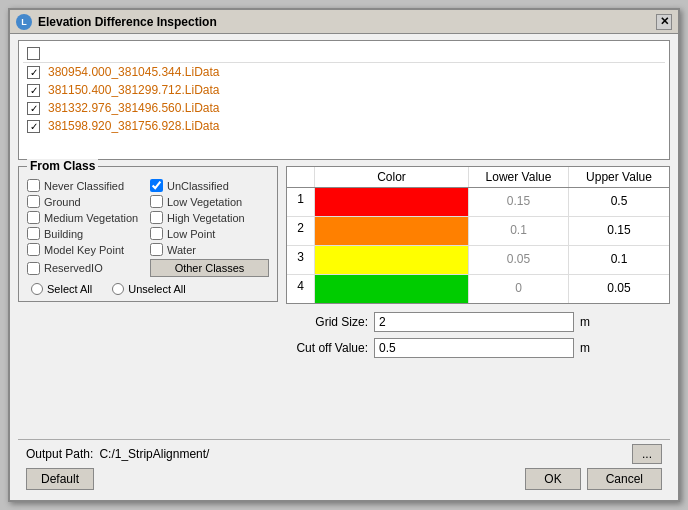  What do you see at coordinates (519, 260) in the screenshot?
I see `lower-val-3: 0.05` at bounding box center [519, 260].